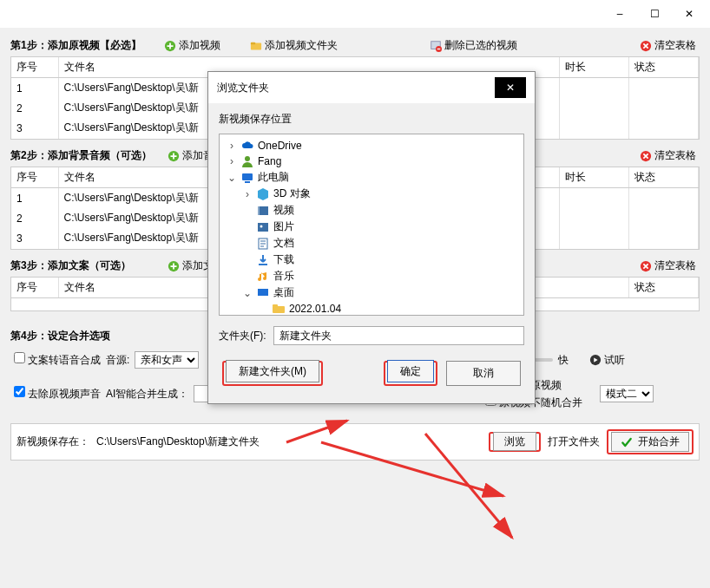  I want to click on remove-audio-checkbox: 去除原视频声音, so click(57, 394).